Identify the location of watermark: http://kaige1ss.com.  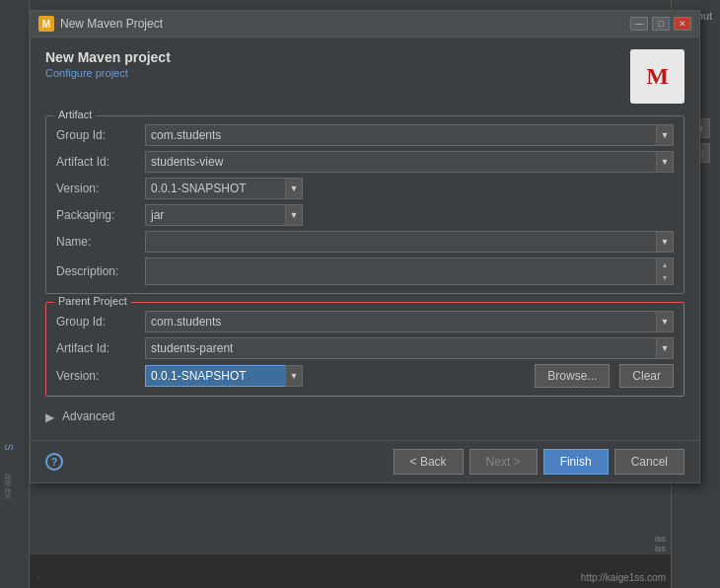
(623, 578).